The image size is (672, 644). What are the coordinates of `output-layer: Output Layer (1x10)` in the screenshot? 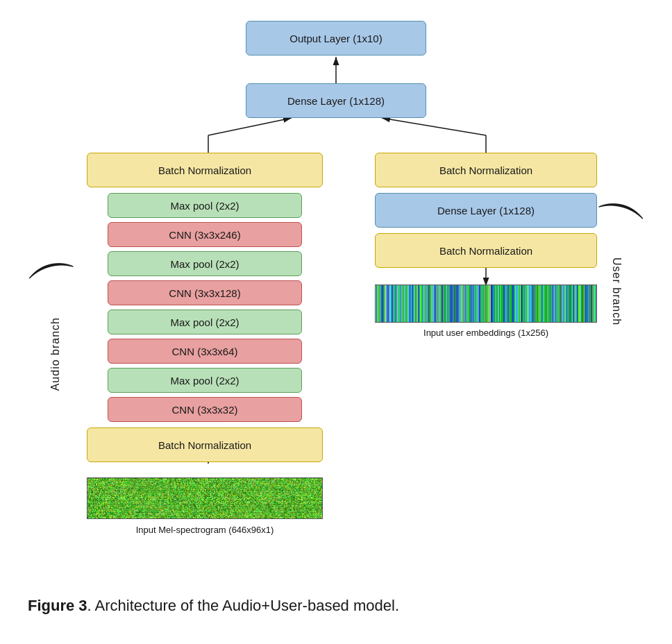 It's located at (336, 38).